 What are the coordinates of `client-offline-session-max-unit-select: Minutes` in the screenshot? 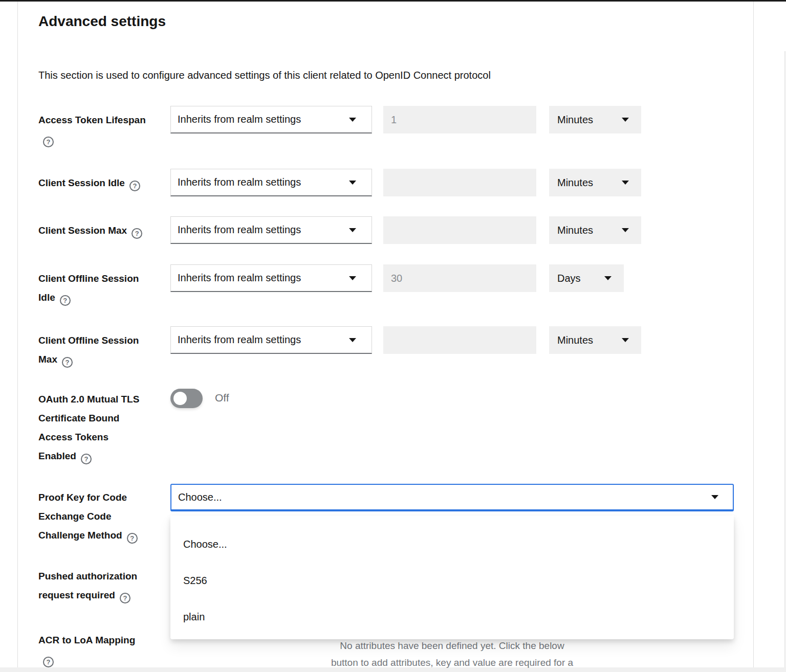 It's located at (595, 340).